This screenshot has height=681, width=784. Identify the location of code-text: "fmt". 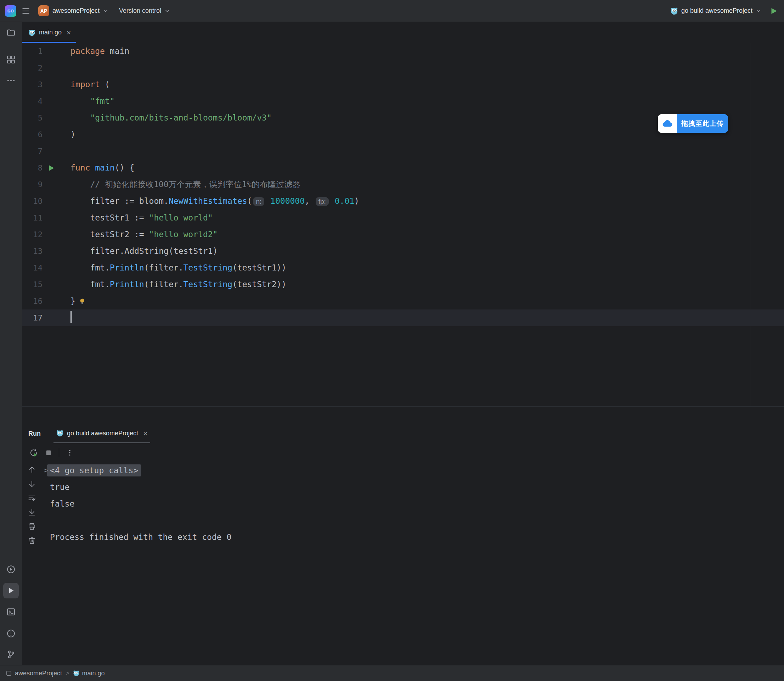
(93, 101).